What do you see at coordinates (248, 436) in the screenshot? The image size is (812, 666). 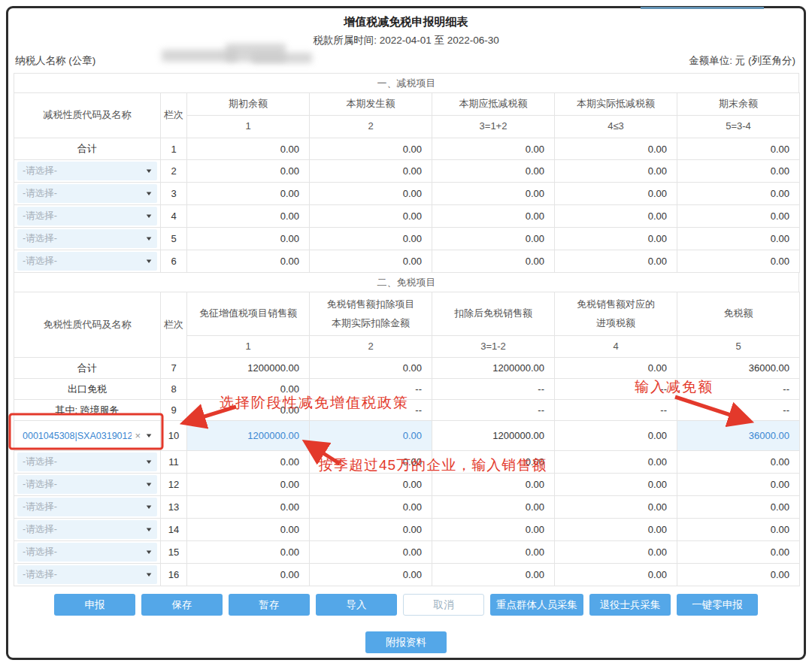 I see `editable-amount-cell: 1200000.00` at bounding box center [248, 436].